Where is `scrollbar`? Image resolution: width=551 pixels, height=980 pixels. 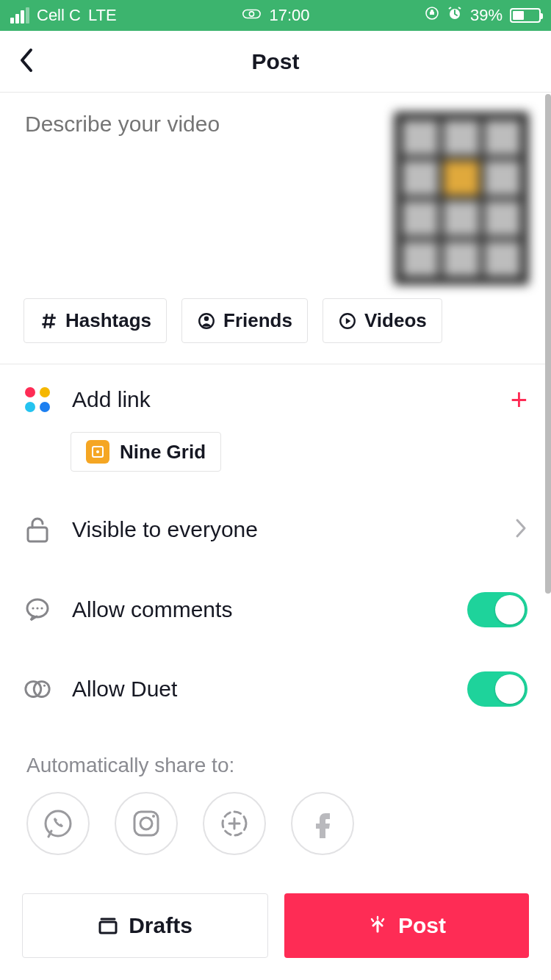 scrollbar is located at coordinates (548, 344).